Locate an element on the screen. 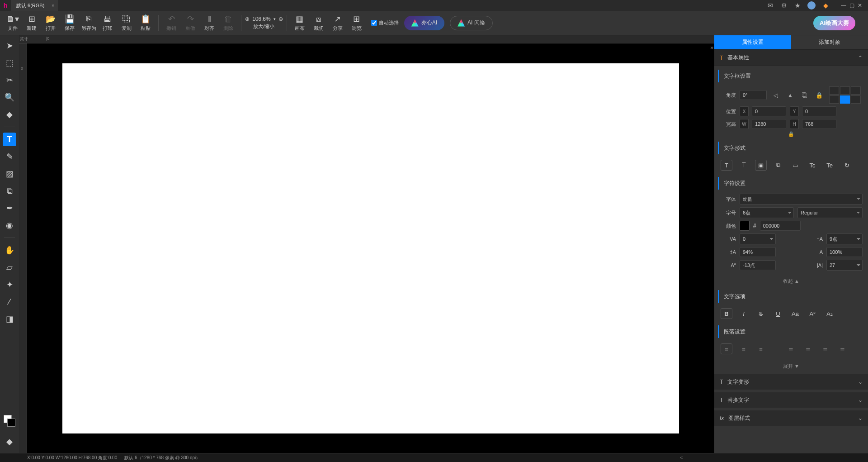  color-swatch is located at coordinates (745, 226).